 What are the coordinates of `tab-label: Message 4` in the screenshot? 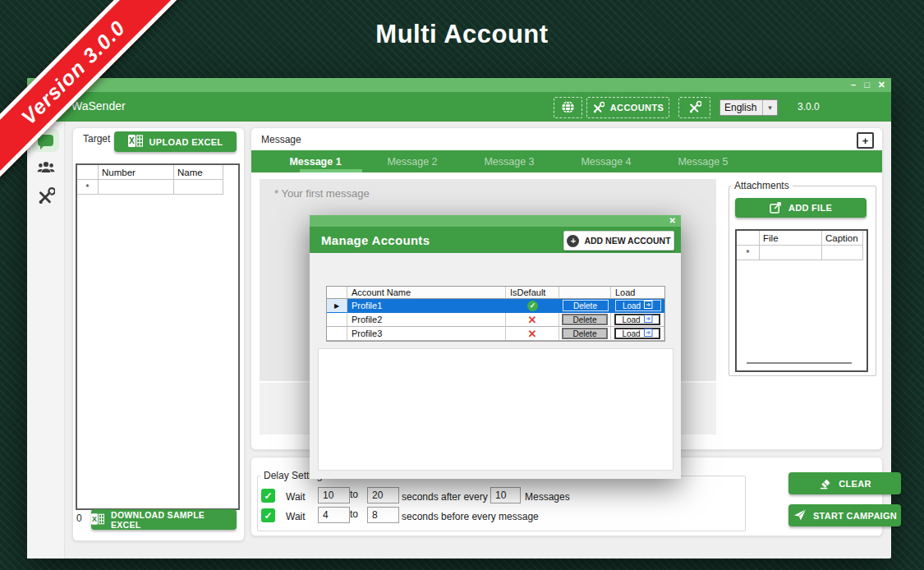 It's located at (606, 162).